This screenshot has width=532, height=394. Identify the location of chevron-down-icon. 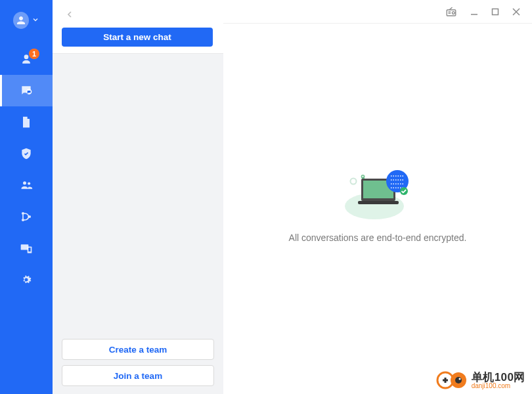
(35, 20).